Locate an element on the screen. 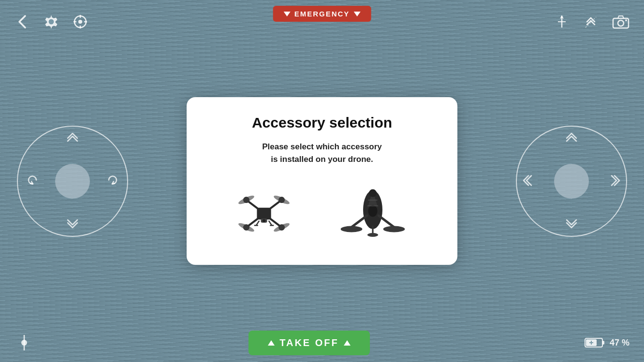 The width and height of the screenshot is (644, 362). quadcopter-icon is located at coordinates (264, 214).